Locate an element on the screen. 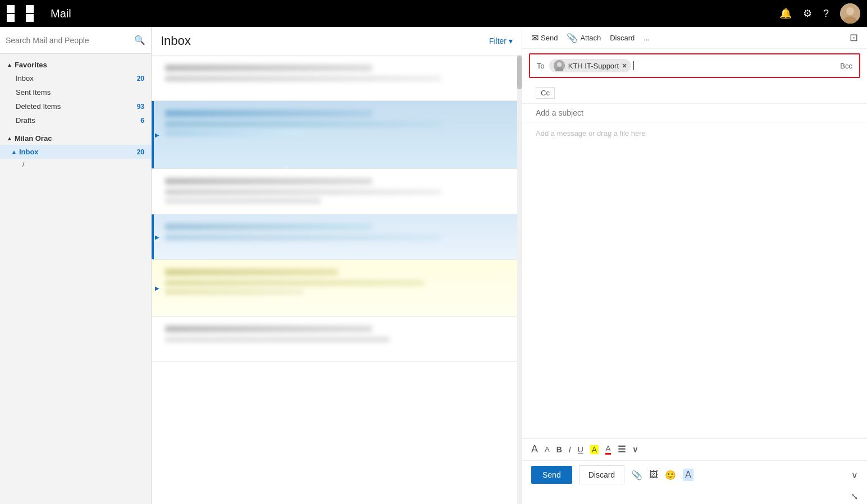 The width and height of the screenshot is (867, 504). top-bar-icons: 🔔 ⚙ ? is located at coordinates (820, 13).